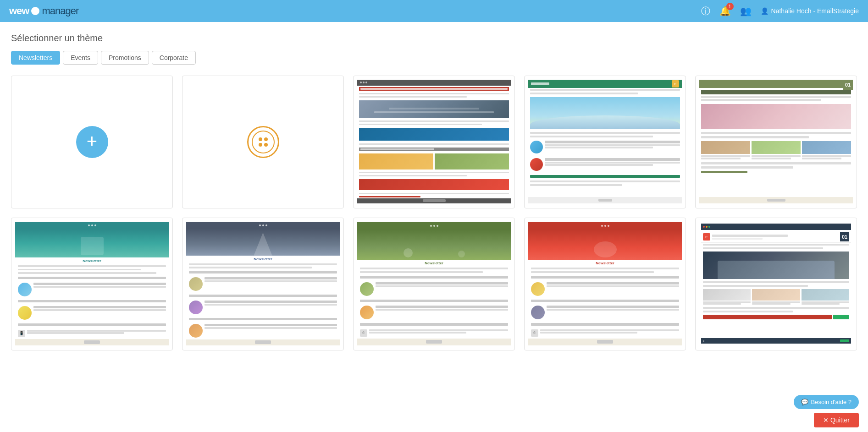 Image resolution: width=868 pixels, height=432 pixels. What do you see at coordinates (263, 142) in the screenshot?
I see `card-custom-template` at bounding box center [263, 142].